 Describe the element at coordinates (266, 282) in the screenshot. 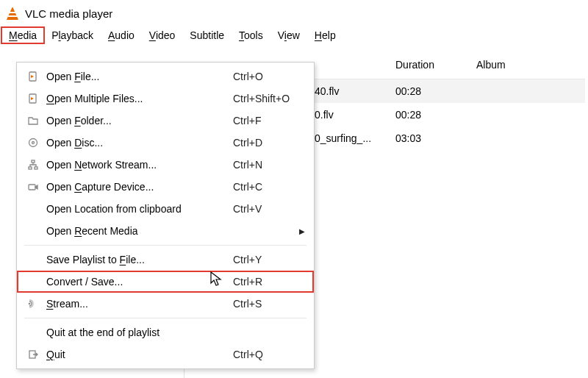

I see `menu-item-shortcut: Ctrl+R` at that location.